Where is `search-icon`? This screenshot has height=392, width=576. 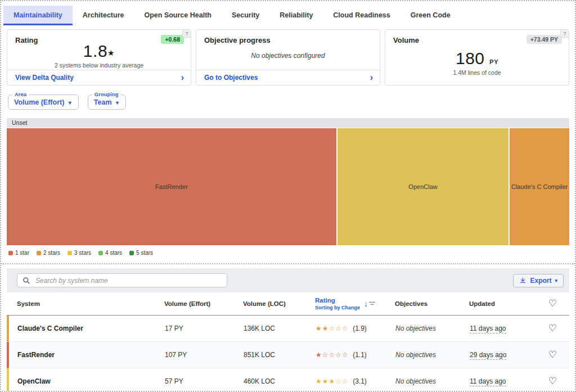
search-icon is located at coordinates (26, 281).